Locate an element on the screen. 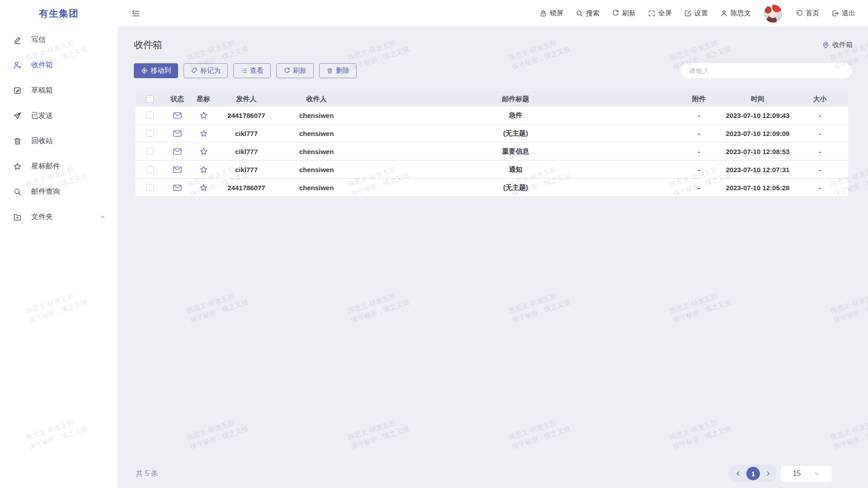  breadcrumb: 收件箱 is located at coordinates (837, 45).